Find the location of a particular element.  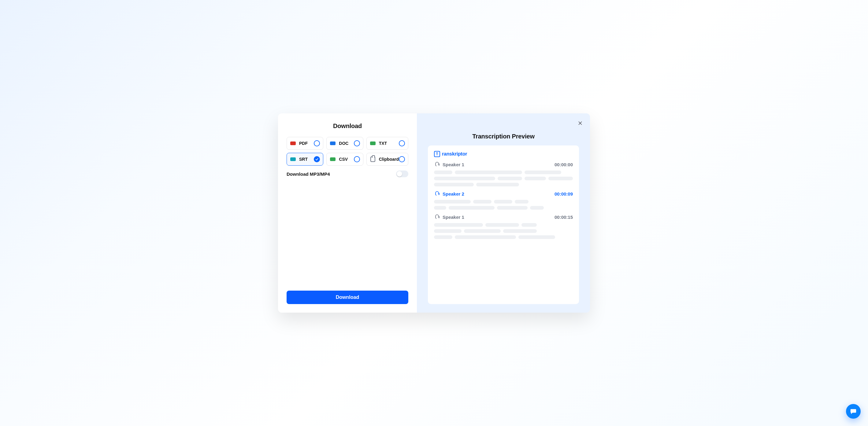

close-icon is located at coordinates (580, 123).